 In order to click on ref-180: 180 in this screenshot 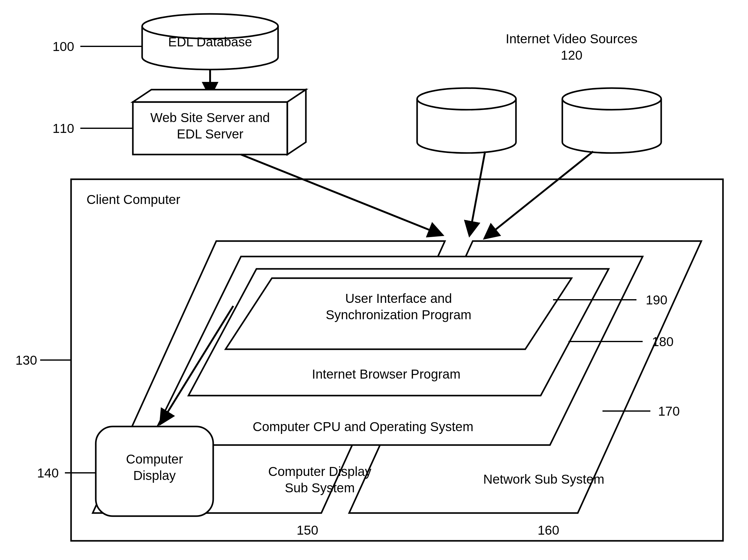, I will do `click(663, 342)`.